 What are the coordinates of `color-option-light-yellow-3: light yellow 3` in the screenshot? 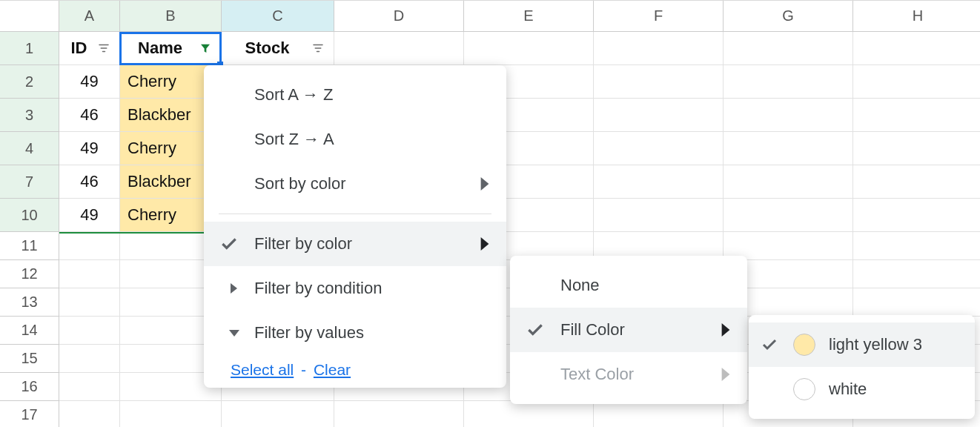 It's located at (861, 345).